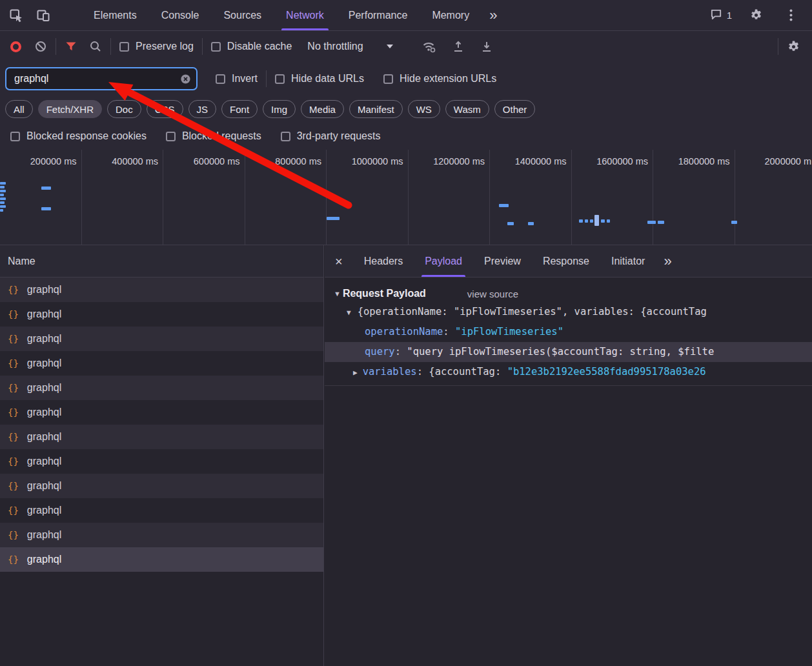  I want to click on view-source-link: view source, so click(493, 294).